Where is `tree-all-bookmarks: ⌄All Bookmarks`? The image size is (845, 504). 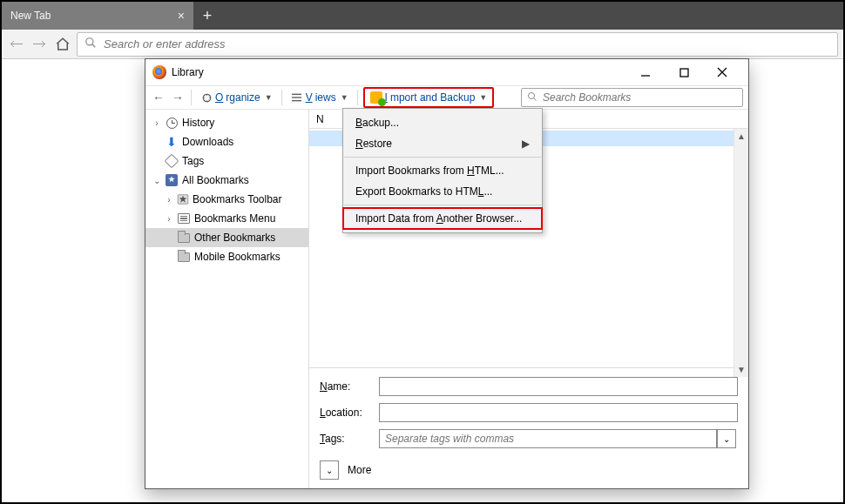
tree-all-bookmarks: ⌄All Bookmarks is located at coordinates (226, 180).